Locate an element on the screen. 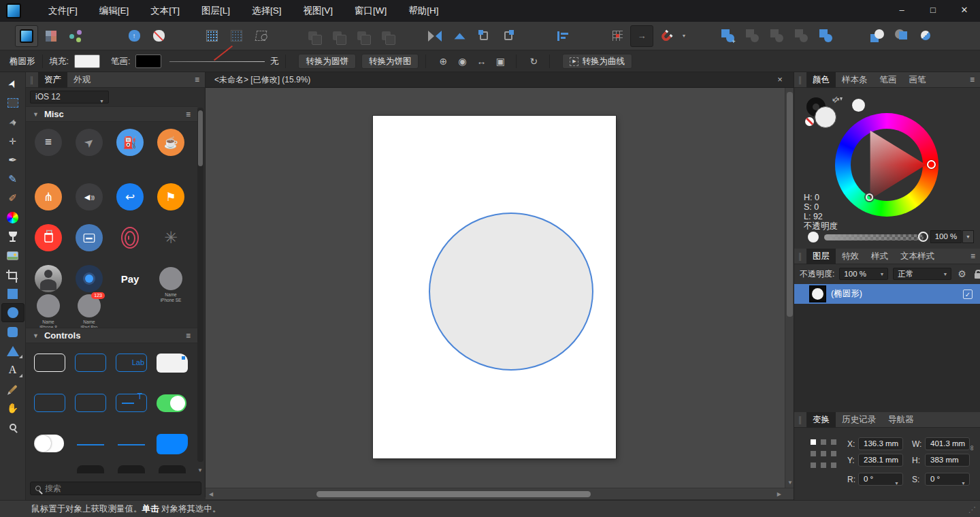 The image size is (980, 517). canvas-vertical-scrollbar: ▼ is located at coordinates (789, 287).